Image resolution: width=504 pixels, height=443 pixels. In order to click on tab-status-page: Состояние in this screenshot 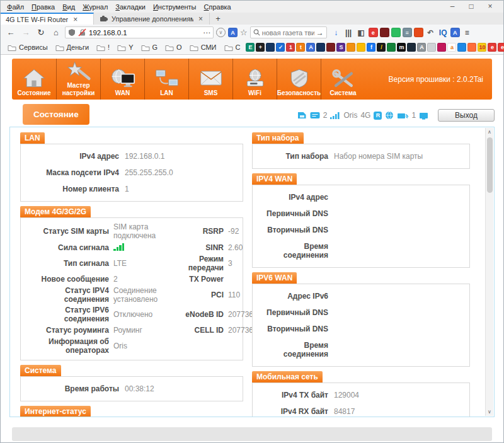, I will do `click(56, 115)`.